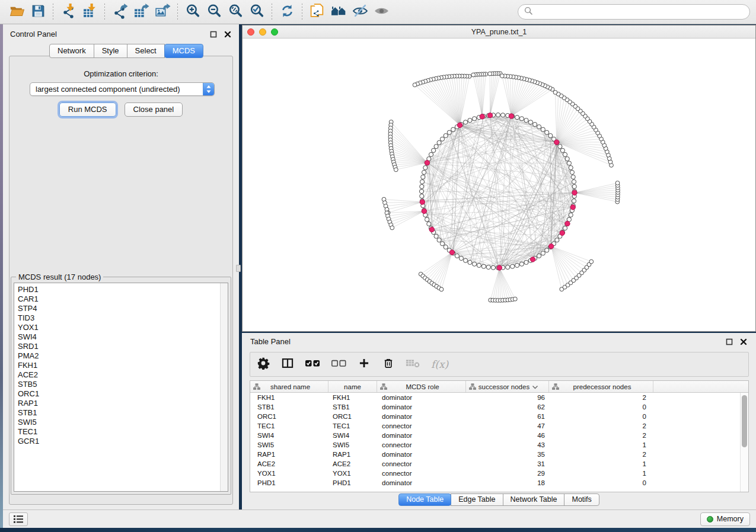  Describe the element at coordinates (581, 500) in the screenshot. I see `tab-motifs: Motifs` at that location.